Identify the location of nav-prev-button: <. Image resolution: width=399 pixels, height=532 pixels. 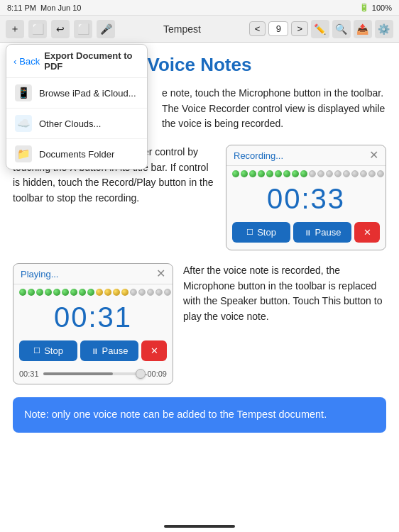
(258, 28).